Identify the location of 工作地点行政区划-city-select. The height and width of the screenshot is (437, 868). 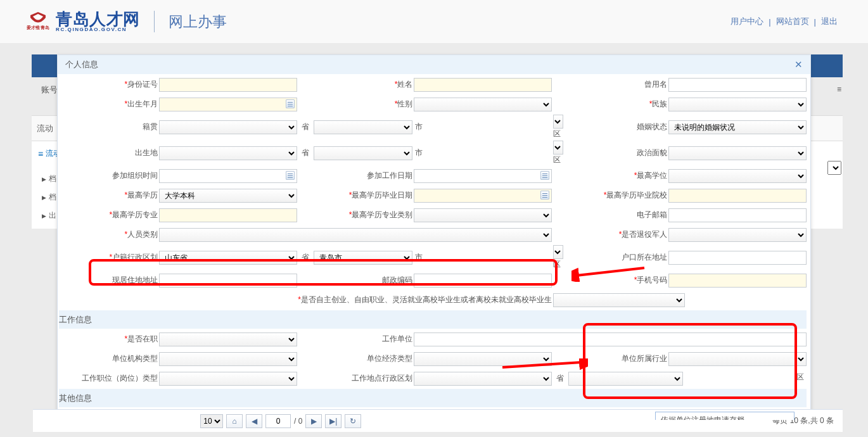
(625, 379).